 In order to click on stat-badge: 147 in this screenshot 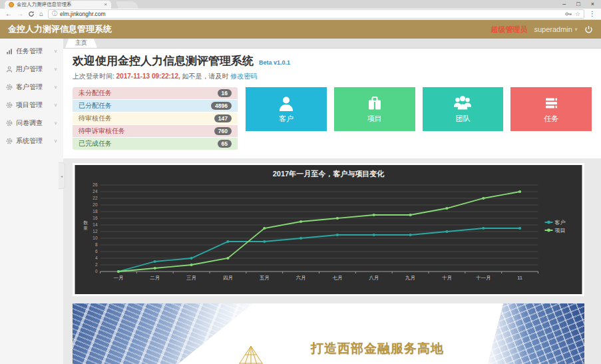, I will do `click(223, 118)`.